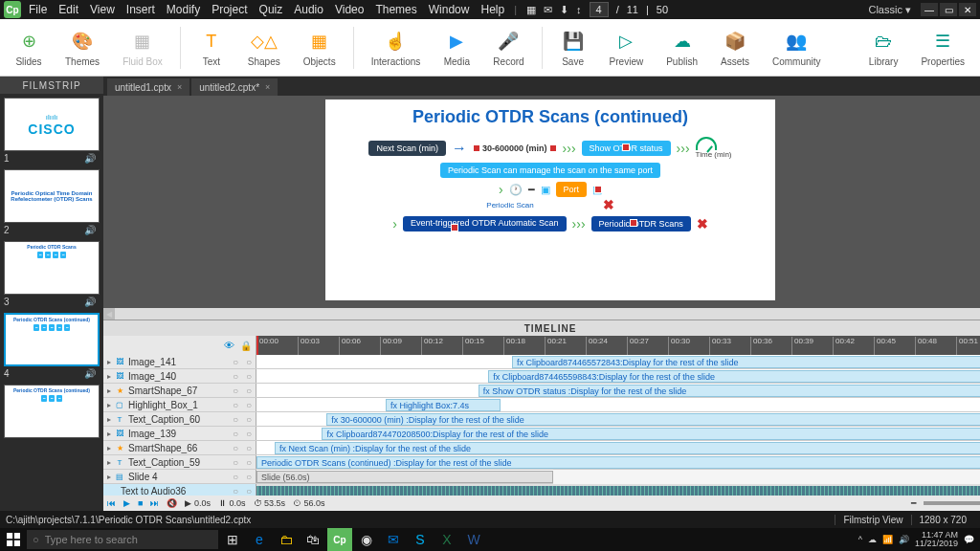 The height and width of the screenshot is (551, 980). I want to click on menu-audio: Audio, so click(308, 10).